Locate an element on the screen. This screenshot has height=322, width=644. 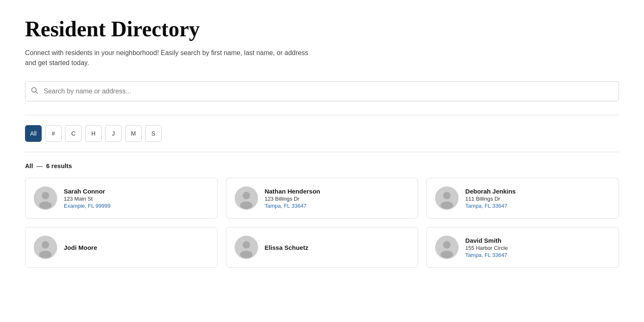
resident-card: Sarah Connor123 Main StExample, FL 99999 is located at coordinates (121, 198).